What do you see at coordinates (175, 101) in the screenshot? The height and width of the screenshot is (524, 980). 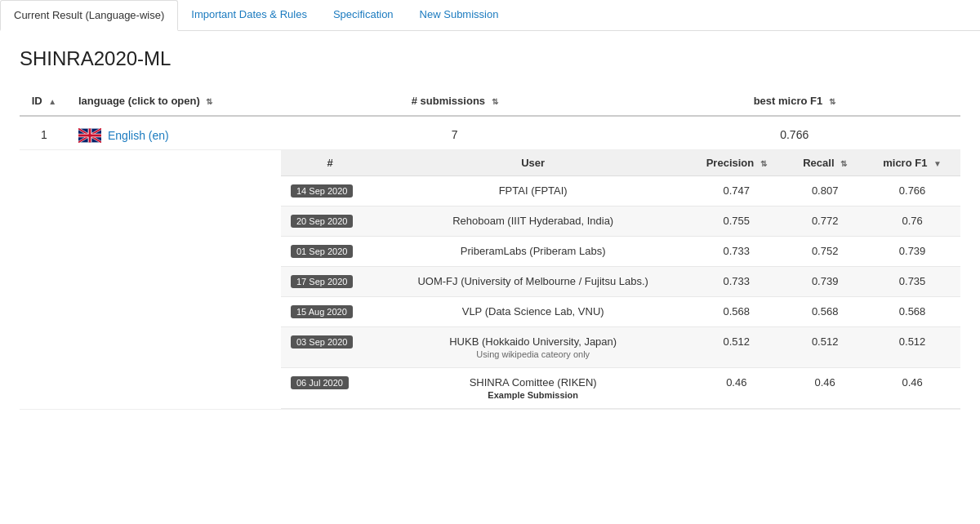 I see `col-language: language (click to open) ⇅` at bounding box center [175, 101].